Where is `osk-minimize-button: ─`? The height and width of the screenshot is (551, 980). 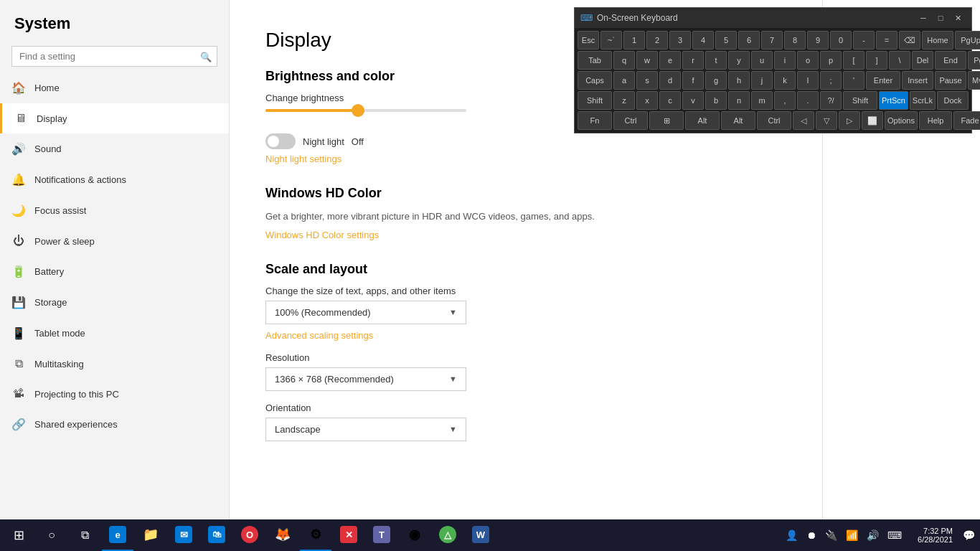
osk-minimize-button: ─ is located at coordinates (923, 18).